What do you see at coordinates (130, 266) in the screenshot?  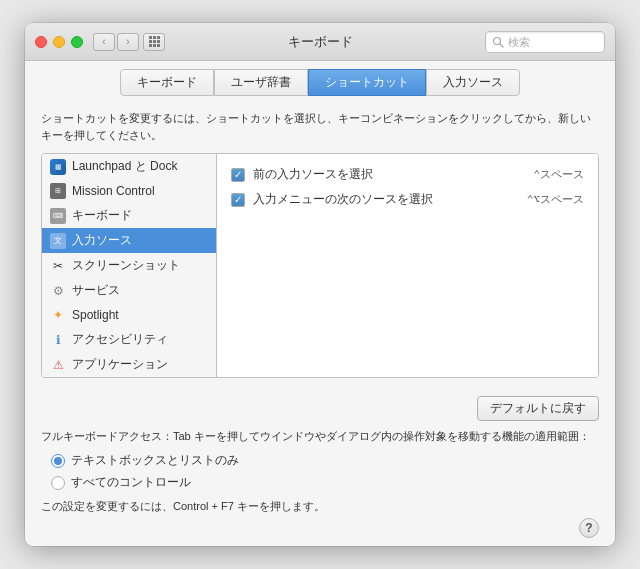 I see `sidebar: ▦ Launchpad と Dock ⊞ Mission Control` at bounding box center [130, 266].